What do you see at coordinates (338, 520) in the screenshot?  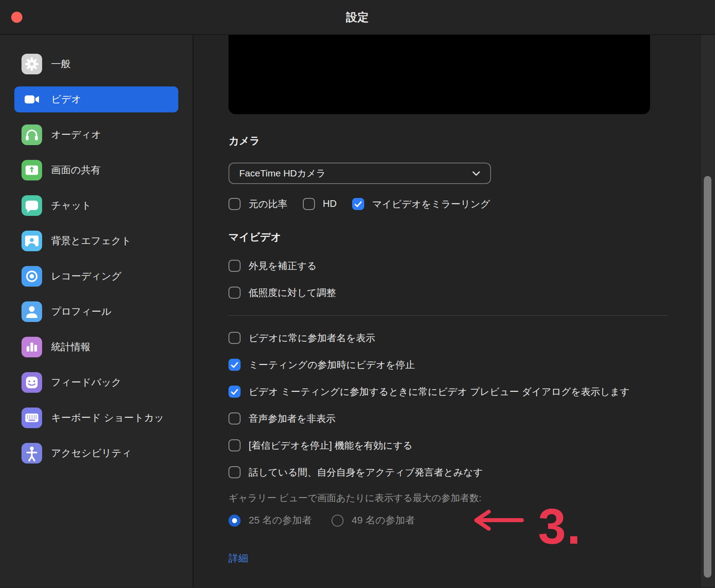 I see `participants-49-radio` at bounding box center [338, 520].